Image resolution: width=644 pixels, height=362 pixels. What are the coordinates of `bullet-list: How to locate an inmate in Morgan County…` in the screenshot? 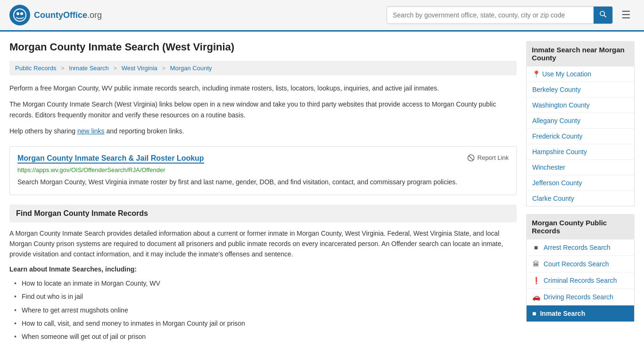 It's located at (263, 310).